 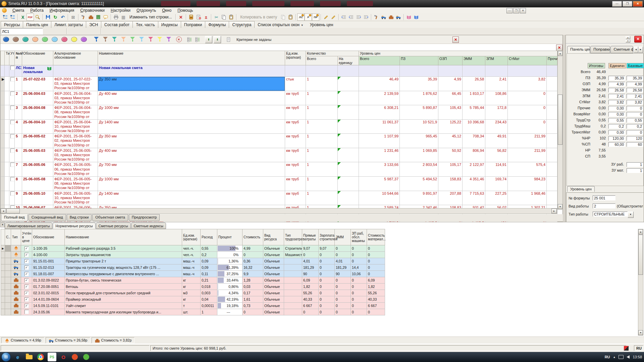 What do you see at coordinates (48, 306) in the screenshot?
I see `cell-code: 14.5.09.11-0101` at bounding box center [48, 306].